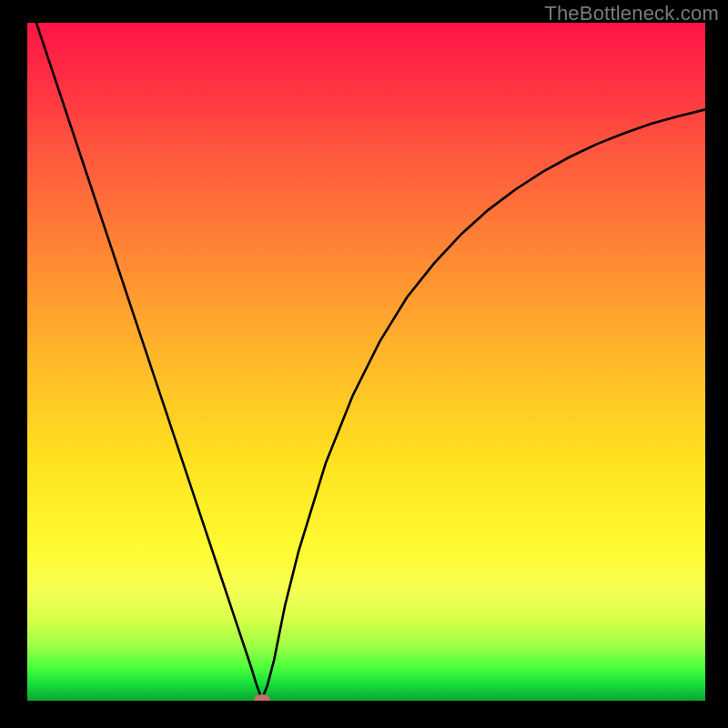 This screenshot has height=728, width=728. Describe the element at coordinates (262, 698) in the screenshot. I see `min-dot` at that location.